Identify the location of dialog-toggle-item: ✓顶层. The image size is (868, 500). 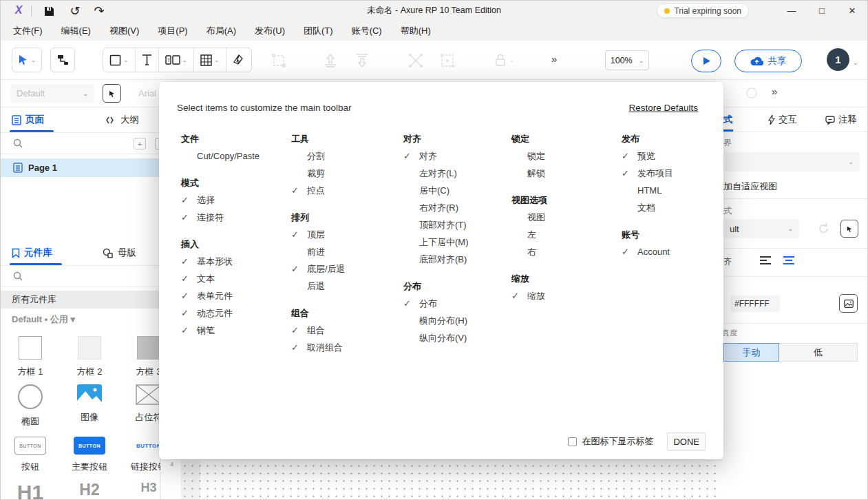
(347, 234).